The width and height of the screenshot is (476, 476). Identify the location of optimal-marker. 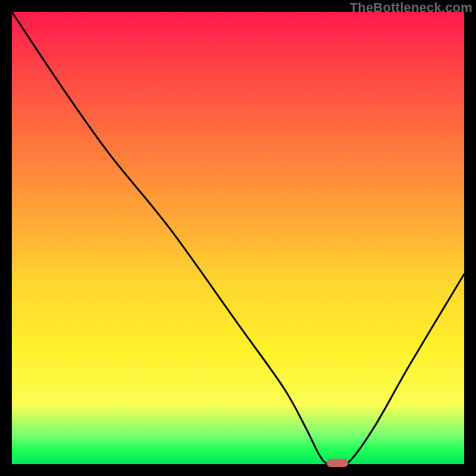
(337, 463).